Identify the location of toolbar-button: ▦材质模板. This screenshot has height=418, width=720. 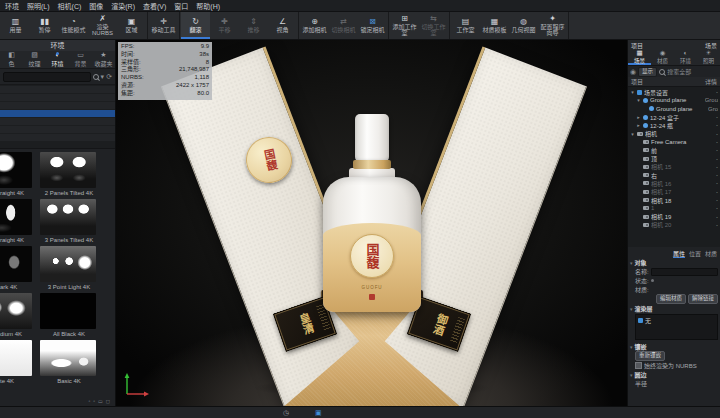
(494, 26).